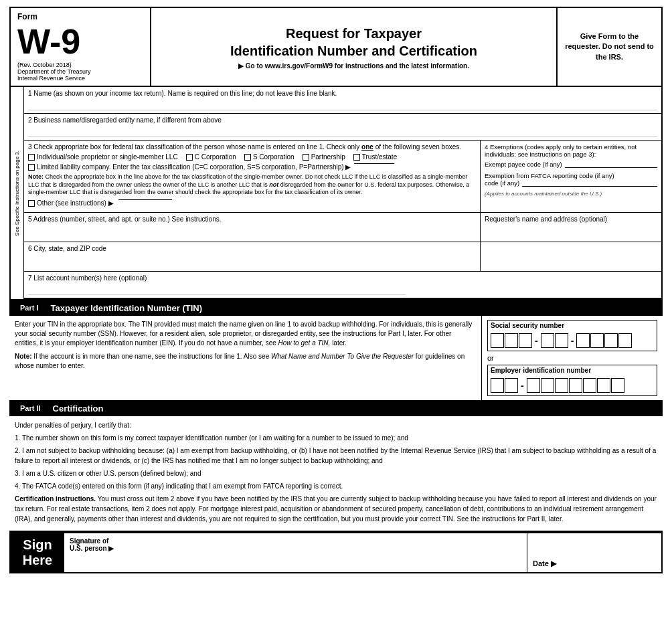 This screenshot has width=672, height=633. What do you see at coordinates (594, 553) in the screenshot?
I see `date-area: Date ▶` at bounding box center [594, 553].